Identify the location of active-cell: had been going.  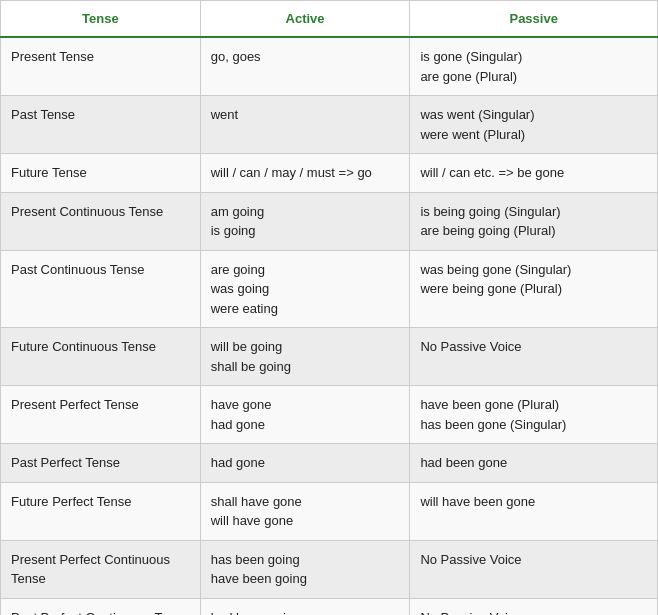
(305, 606).